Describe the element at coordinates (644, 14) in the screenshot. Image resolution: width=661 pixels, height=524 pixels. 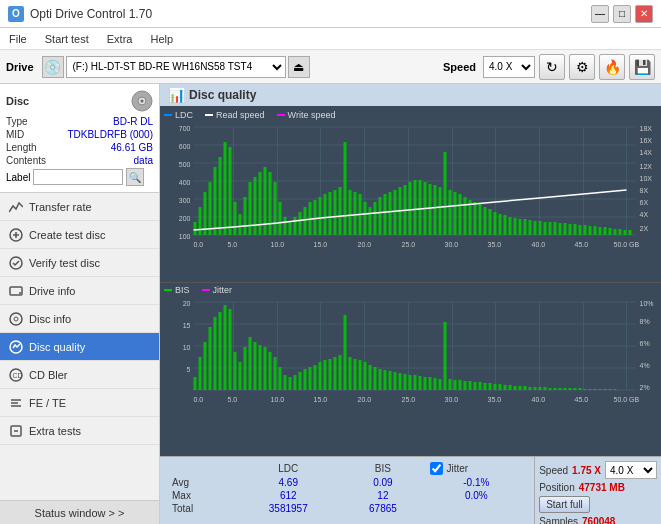
I see `close-button: ✕` at that location.